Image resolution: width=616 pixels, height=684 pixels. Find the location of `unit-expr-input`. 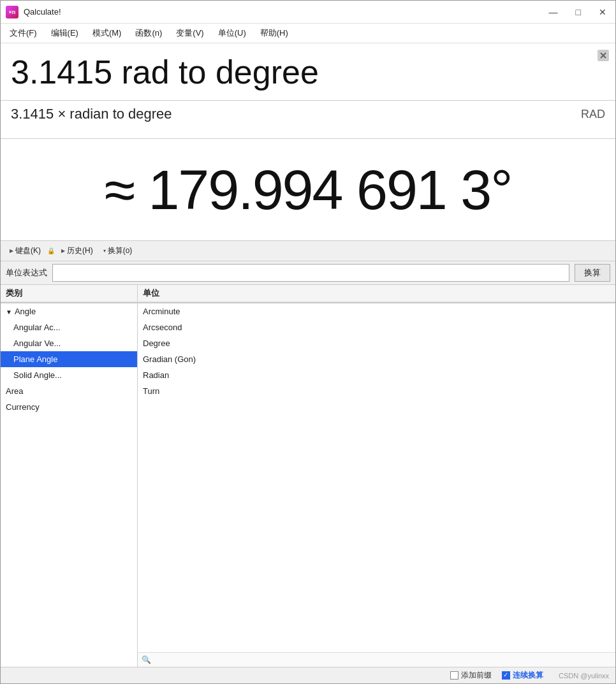

unit-expr-input is located at coordinates (311, 273).